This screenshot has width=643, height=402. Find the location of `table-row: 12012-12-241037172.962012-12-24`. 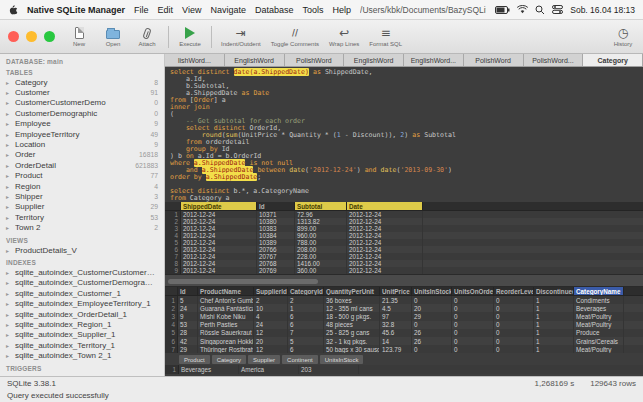

table-row: 12012-12-241037172.962012-12-24 is located at coordinates (404, 214).